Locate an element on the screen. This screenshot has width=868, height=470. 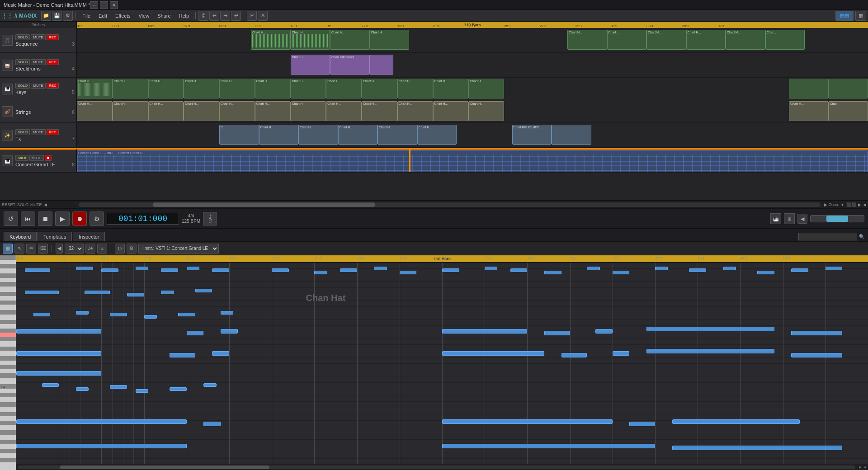
clip-seq-5: Chart H... is located at coordinates (587, 40).